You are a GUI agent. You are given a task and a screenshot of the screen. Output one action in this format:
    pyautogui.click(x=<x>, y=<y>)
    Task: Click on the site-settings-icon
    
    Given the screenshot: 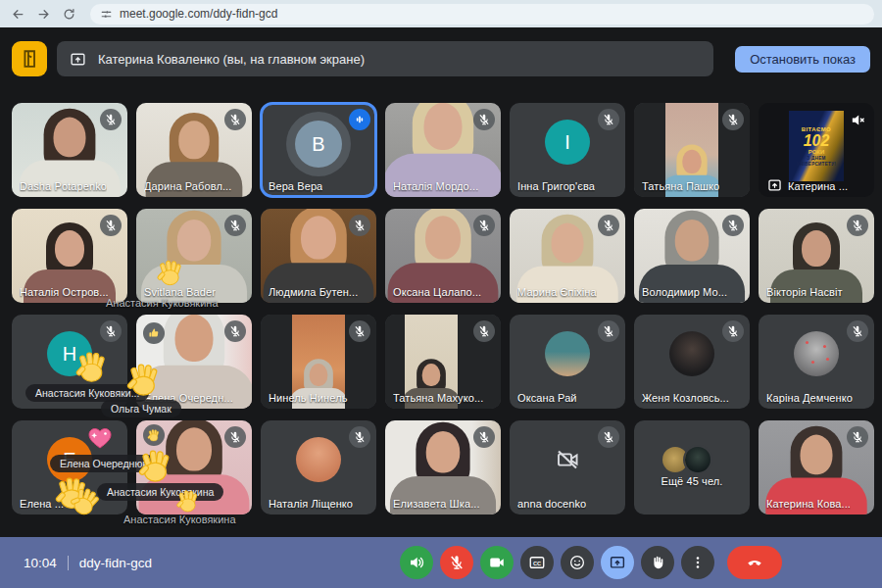 What is the action you would take?
    pyautogui.click(x=106, y=14)
    